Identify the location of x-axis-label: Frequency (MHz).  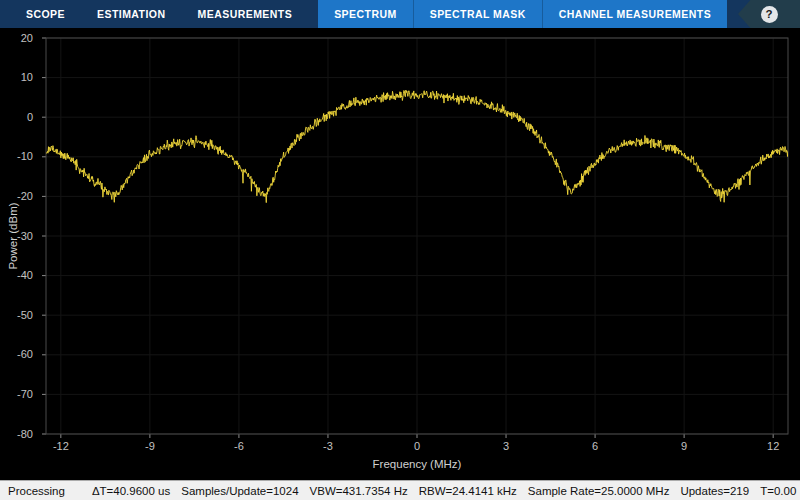
(418, 464).